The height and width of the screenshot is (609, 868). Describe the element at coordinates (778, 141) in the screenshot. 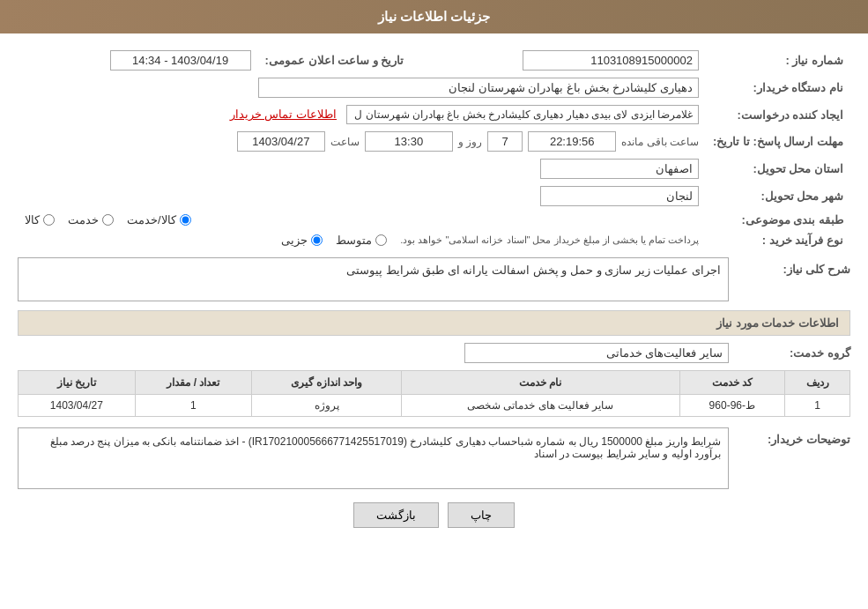

I see `deadline-label: مهلت ارسال پاسخ: تا تاریخ:` at that location.